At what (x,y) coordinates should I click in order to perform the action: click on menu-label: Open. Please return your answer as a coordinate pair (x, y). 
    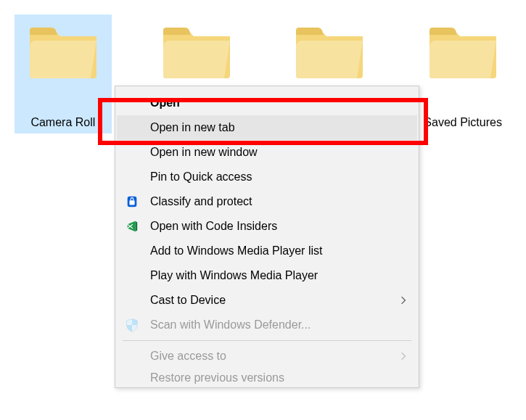
    Looking at the image, I should click on (279, 103).